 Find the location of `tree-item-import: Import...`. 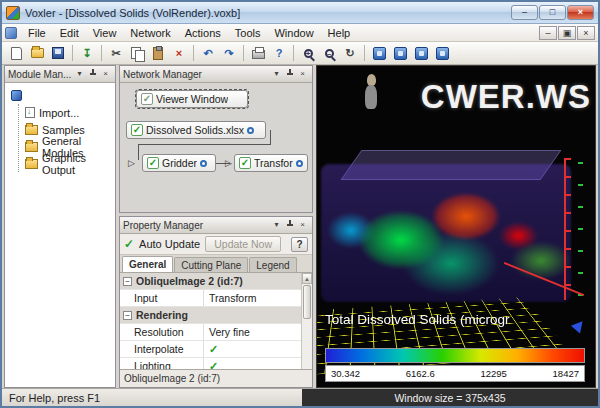

tree-item-import: Import... is located at coordinates (69, 112).